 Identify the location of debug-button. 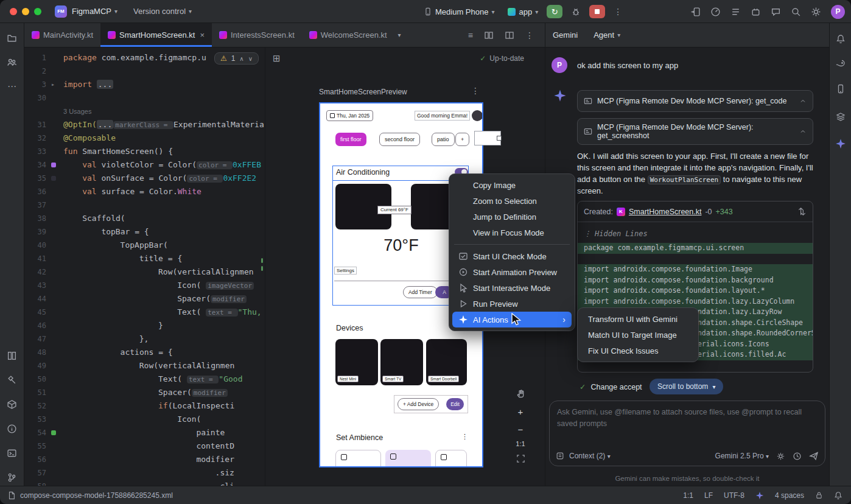
(576, 12).